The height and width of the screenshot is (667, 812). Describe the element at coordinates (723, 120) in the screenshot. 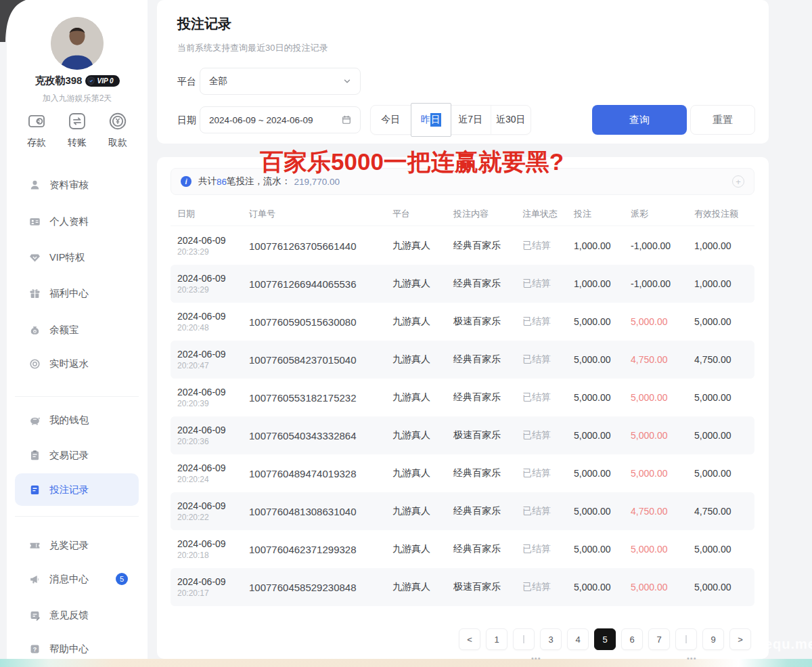

I see `reset-button: 重置` at that location.